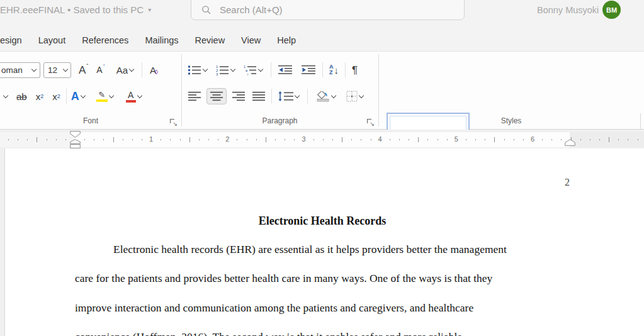  What do you see at coordinates (217, 74) in the screenshot?
I see `svg-text: 3` at bounding box center [217, 74].